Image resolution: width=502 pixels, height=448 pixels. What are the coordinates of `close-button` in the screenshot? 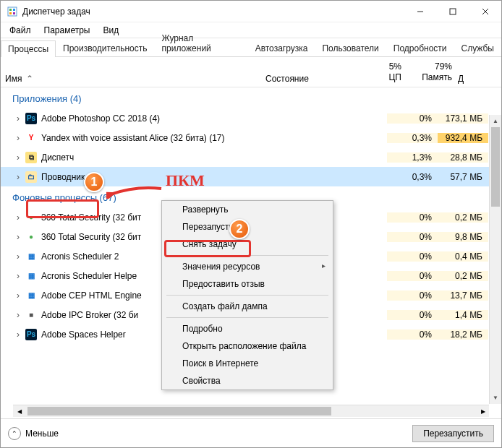 It's located at (485, 12).